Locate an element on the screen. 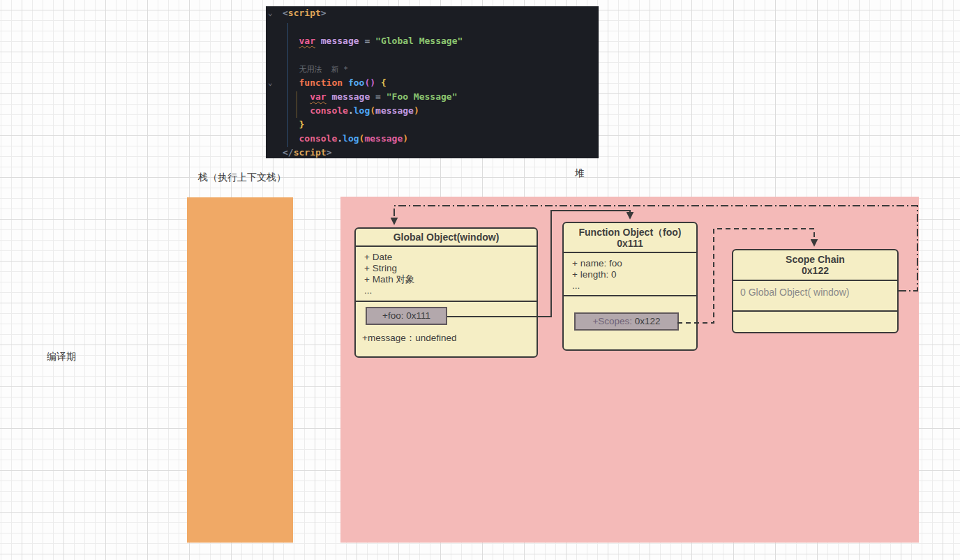 This screenshot has width=960, height=560. heap-label: 堆 is located at coordinates (580, 174).